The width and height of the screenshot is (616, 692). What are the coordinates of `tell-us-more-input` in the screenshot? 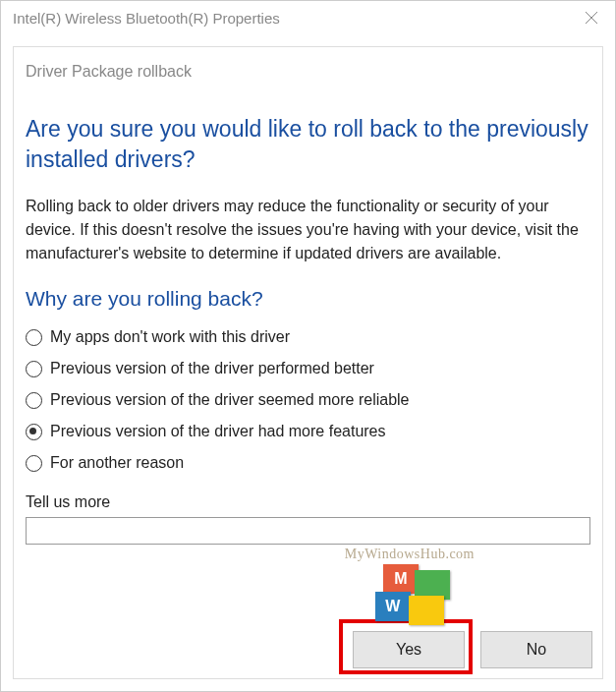 It's located at (308, 531).